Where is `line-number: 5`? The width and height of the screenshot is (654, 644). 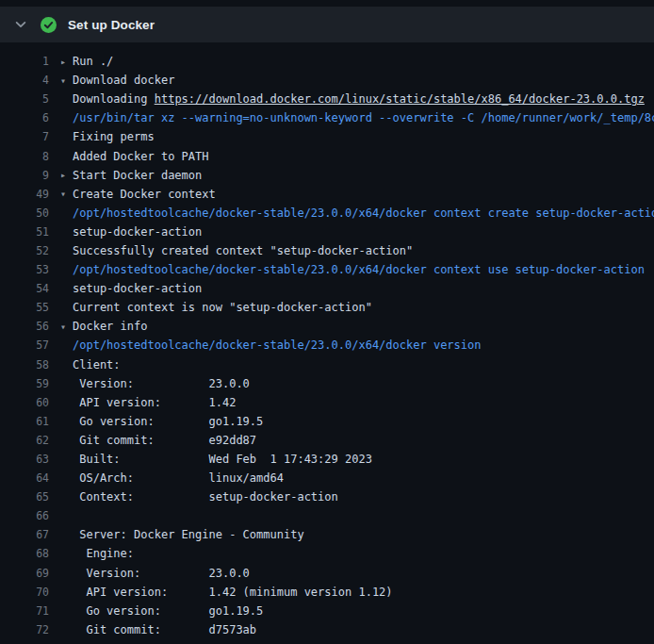
line-number: 5 is located at coordinates (25, 99).